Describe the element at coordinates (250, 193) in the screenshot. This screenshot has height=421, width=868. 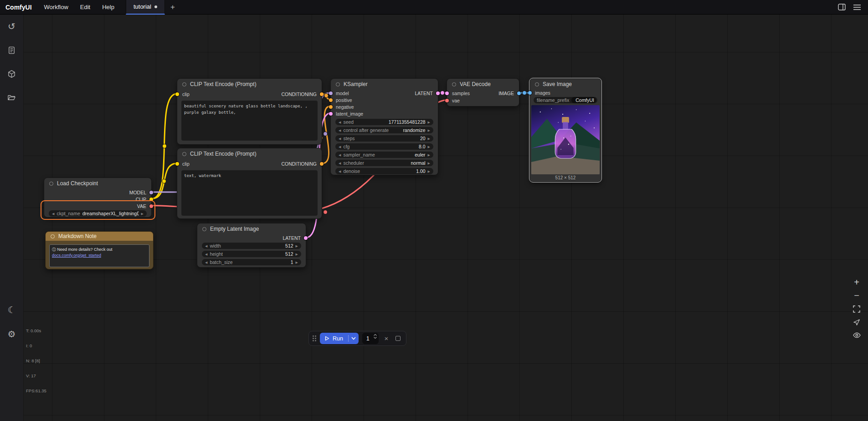
I see `prompt-textarea: text, watermark` at that location.